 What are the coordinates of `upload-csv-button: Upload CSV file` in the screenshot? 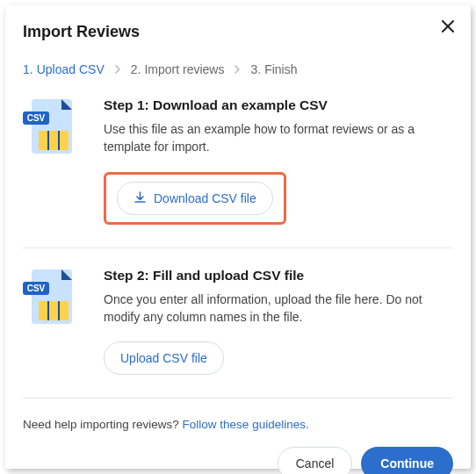 It's located at (163, 358).